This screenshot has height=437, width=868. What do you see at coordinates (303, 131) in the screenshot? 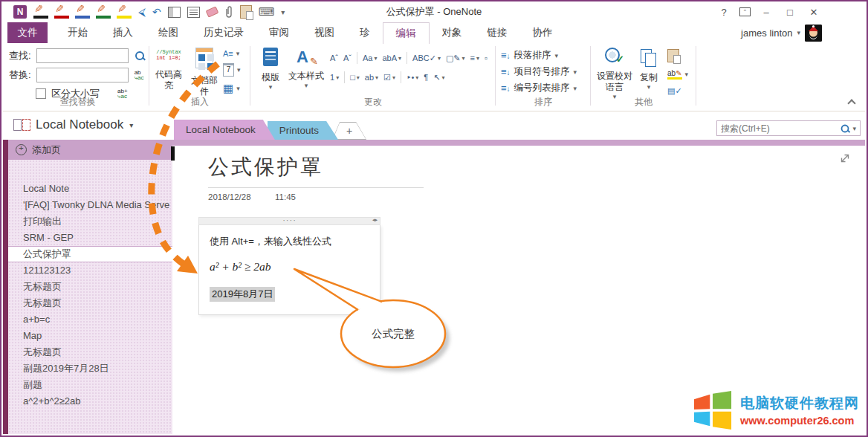
I see `section-tab-printouts: Printouts` at bounding box center [303, 131].